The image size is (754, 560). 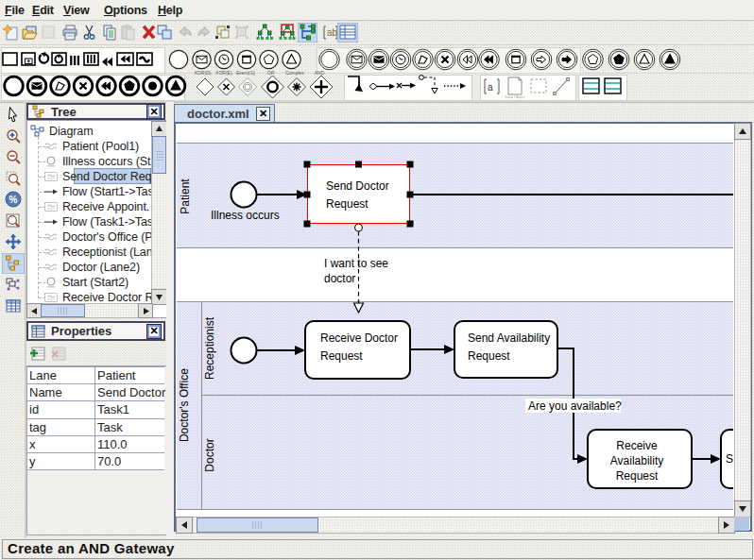 I want to click on svg-text: XOR(D)., so click(x=202, y=73).